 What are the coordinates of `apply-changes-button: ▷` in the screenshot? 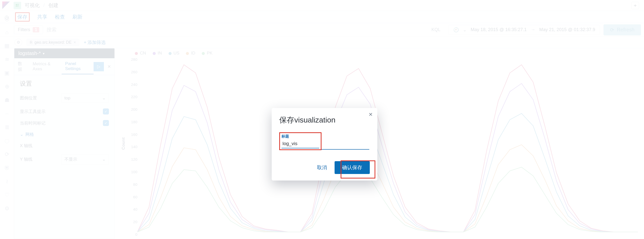 It's located at (99, 67).